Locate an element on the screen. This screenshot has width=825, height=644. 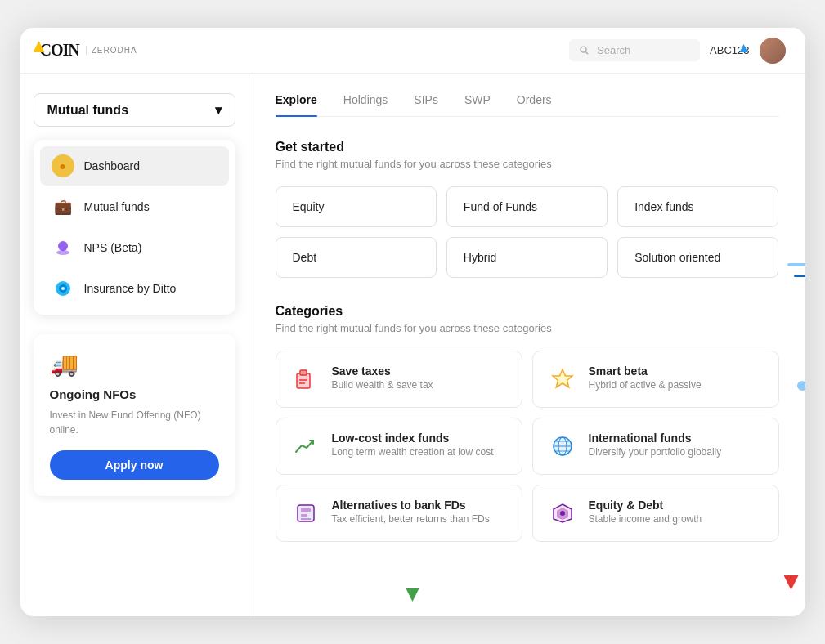
low-cost-index-title: Low-cost index funds is located at coordinates (413, 438).